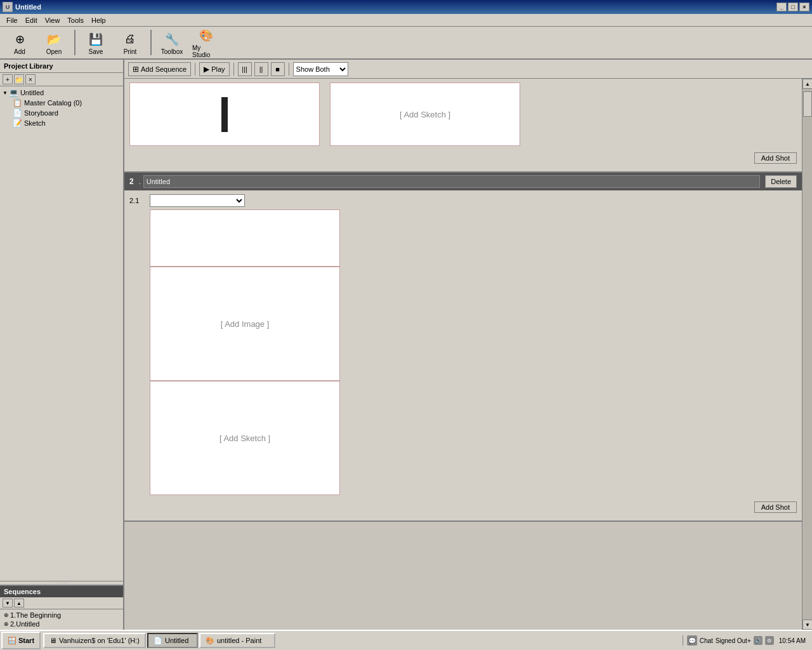  I want to click on taskbar-item-untitled: 📄 Untitled, so click(173, 640).